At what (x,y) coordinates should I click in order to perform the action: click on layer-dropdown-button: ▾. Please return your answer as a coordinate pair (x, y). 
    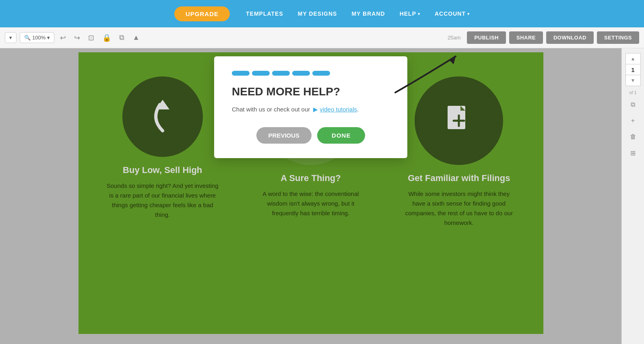
    Looking at the image, I should click on (10, 38).